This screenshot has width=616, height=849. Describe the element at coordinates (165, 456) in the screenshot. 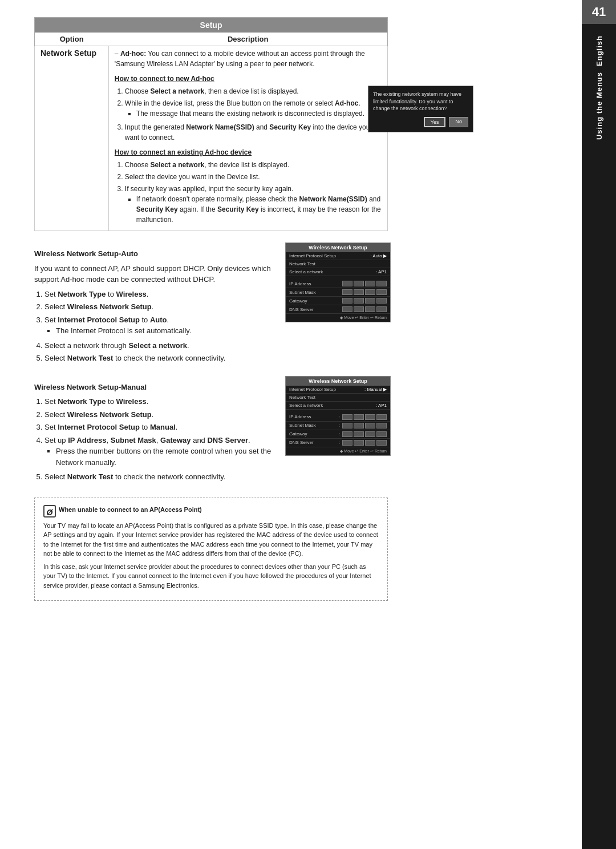

I see `wm-step-4-bullet: Press the number buttons on the remote c…` at that location.